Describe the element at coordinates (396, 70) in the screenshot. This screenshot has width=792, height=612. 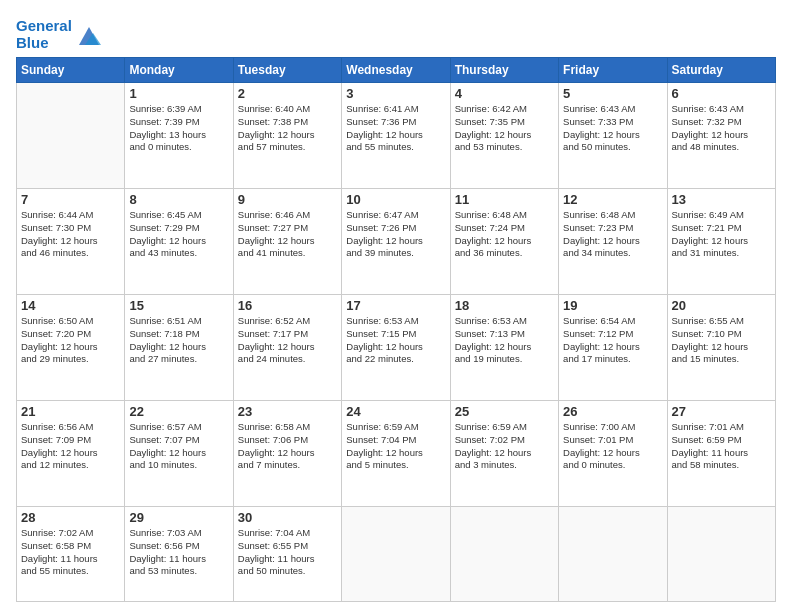
I see `calendar-header-row: SundayMondayTuesdayWednesdayThursdayFrid…` at that location.